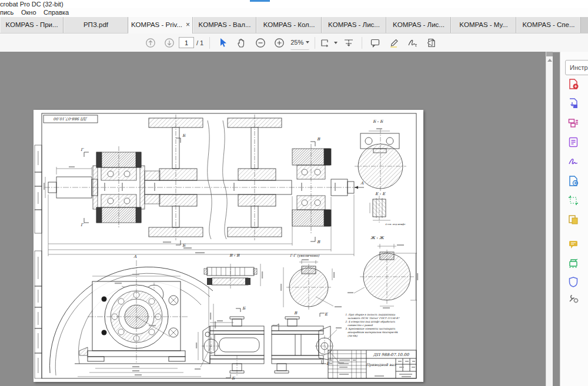 The image size is (588, 386). Describe the element at coordinates (305, 256) in the screenshot. I see `svg-text: Г-Г (увеличено)` at that location.